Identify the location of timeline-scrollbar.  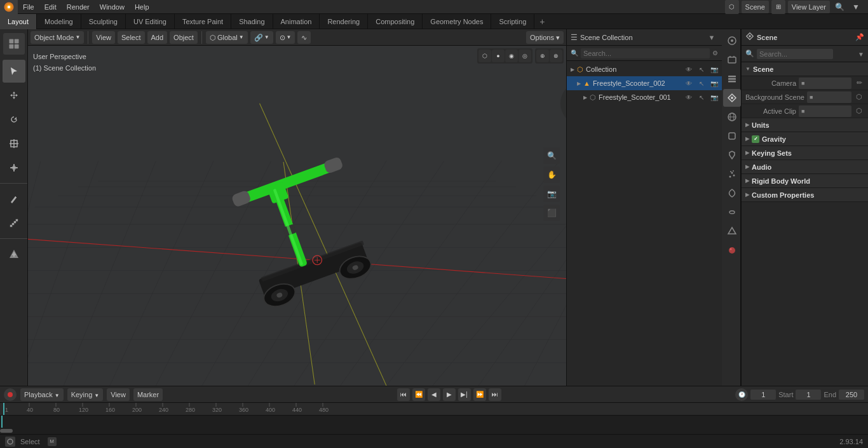
(434, 431).